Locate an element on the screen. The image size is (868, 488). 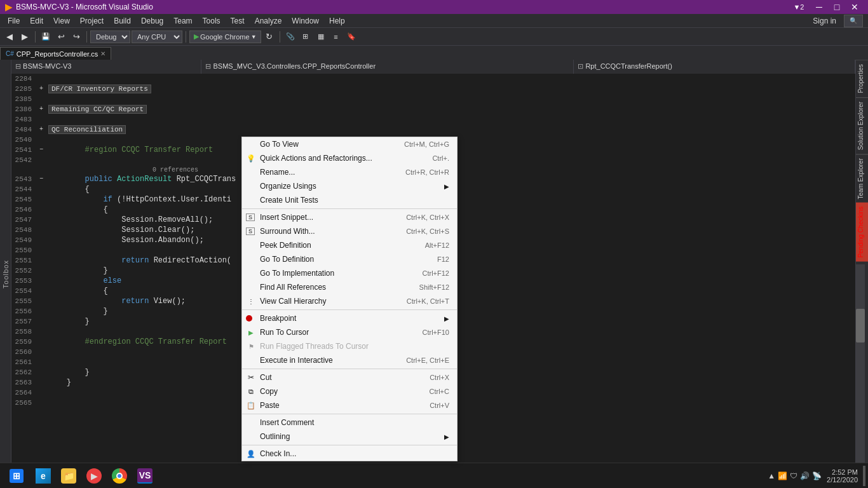
vert-scroll-thumb is located at coordinates (860, 325).